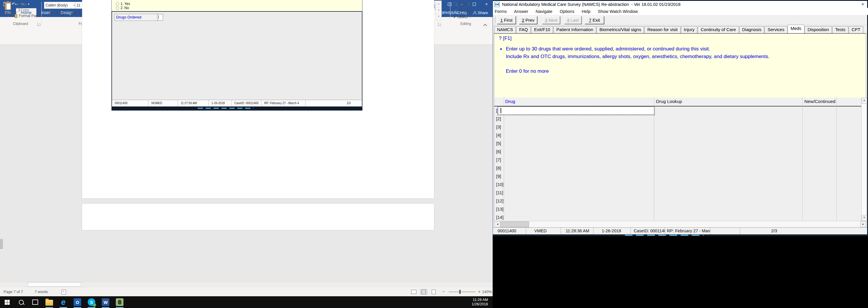  Describe the element at coordinates (22, 10) in the screenshot. I see `copy-button: Copy` at that location.